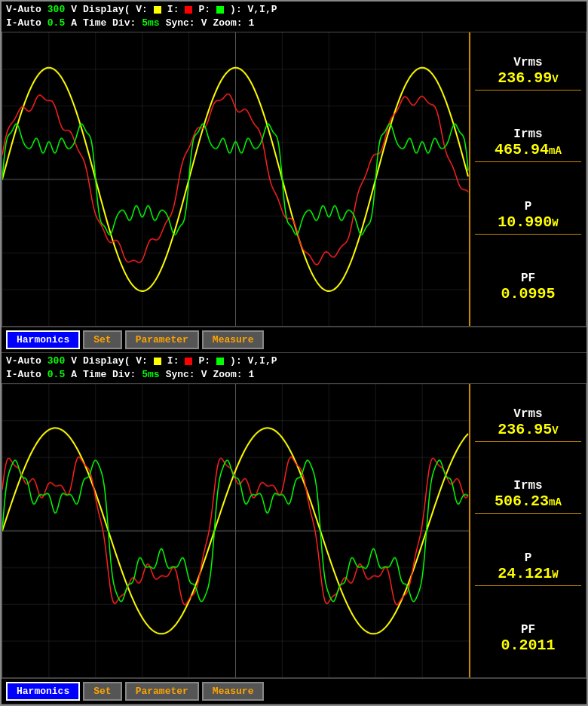 Image resolution: width=588 pixels, height=706 pixels. Describe the element at coordinates (528, 143) in the screenshot. I see `irms-display-1: Irms 465.94mA` at that location.